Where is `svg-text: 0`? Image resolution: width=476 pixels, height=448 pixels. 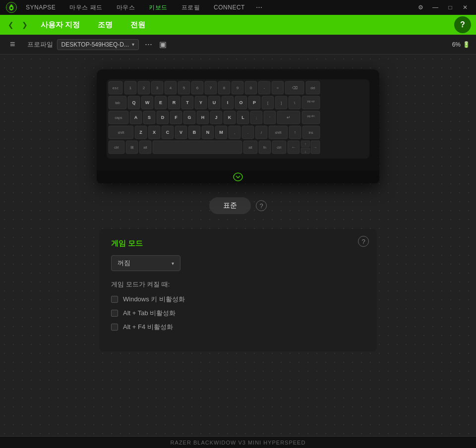 svg-text: 0 is located at coordinates (251, 88).